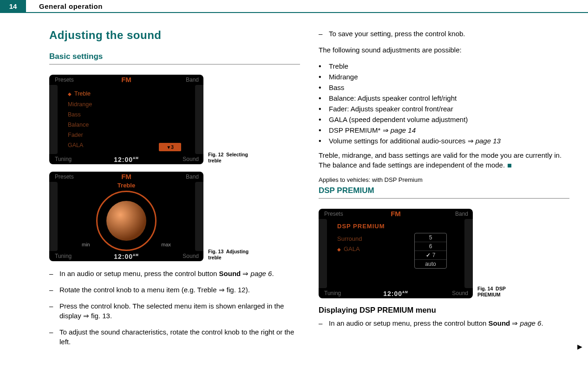 The height and width of the screenshot is (373, 588). What do you see at coordinates (444, 180) in the screenshot?
I see `applies-to-note: Applies to vehicles: with DSP Premium` at bounding box center [444, 180].